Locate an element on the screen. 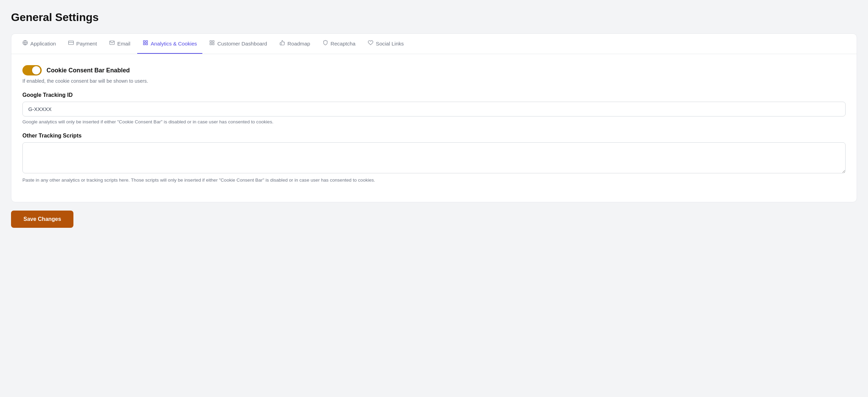 Image resolution: width=868 pixels, height=397 pixels. tab-social-links-label: Social Links is located at coordinates (390, 43).